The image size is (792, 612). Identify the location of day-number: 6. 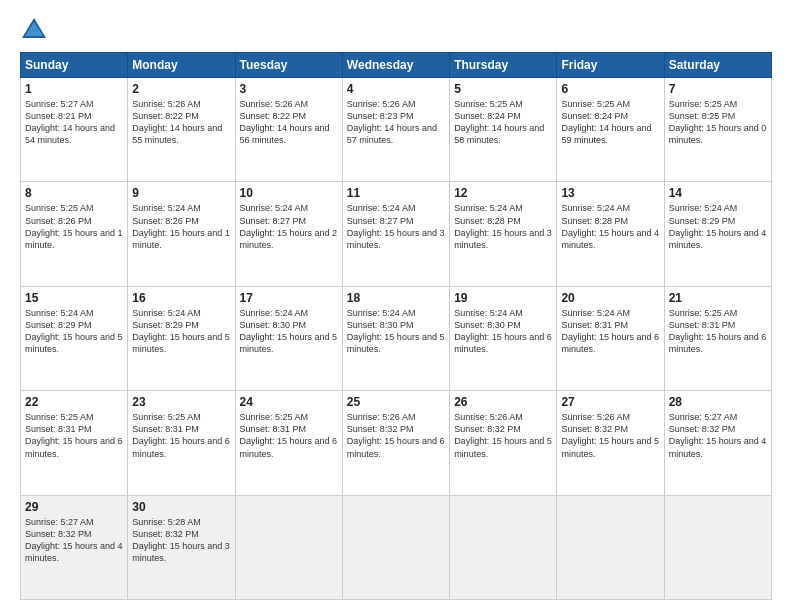
(610, 89).